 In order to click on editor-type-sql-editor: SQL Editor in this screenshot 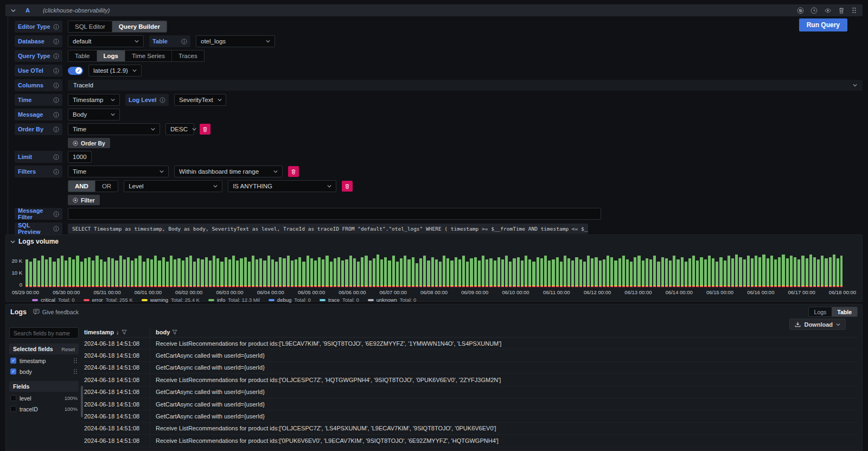, I will do `click(90, 27)`.